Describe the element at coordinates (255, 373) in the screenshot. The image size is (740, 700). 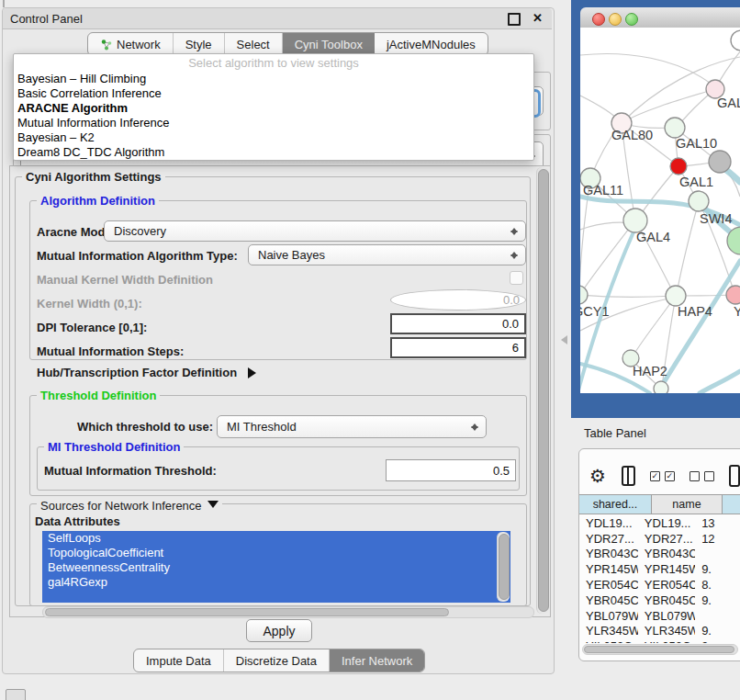
I see `expander-collapsed-icon` at that location.